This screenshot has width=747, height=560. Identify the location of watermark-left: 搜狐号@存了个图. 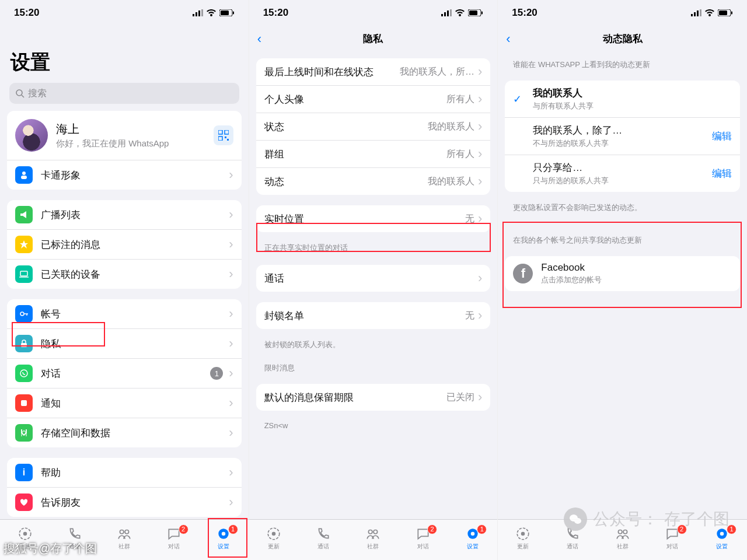
(50, 548).